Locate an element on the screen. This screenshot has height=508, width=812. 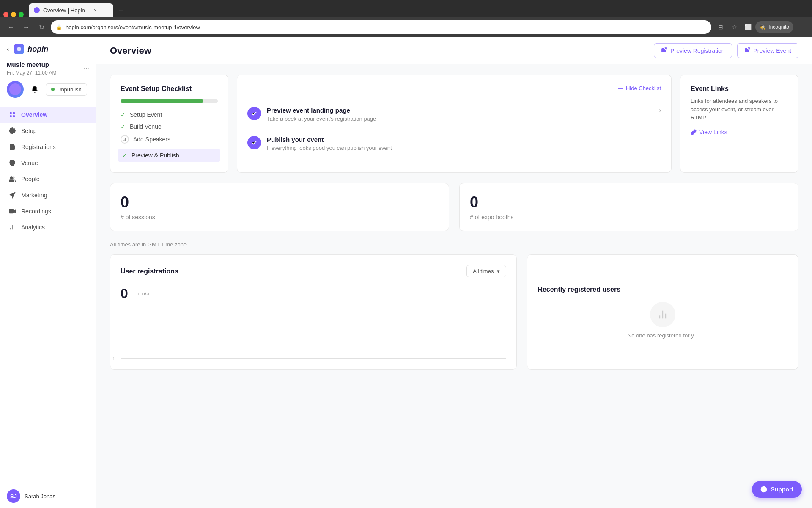
sidebar-item-setup: Setup is located at coordinates (48, 131).